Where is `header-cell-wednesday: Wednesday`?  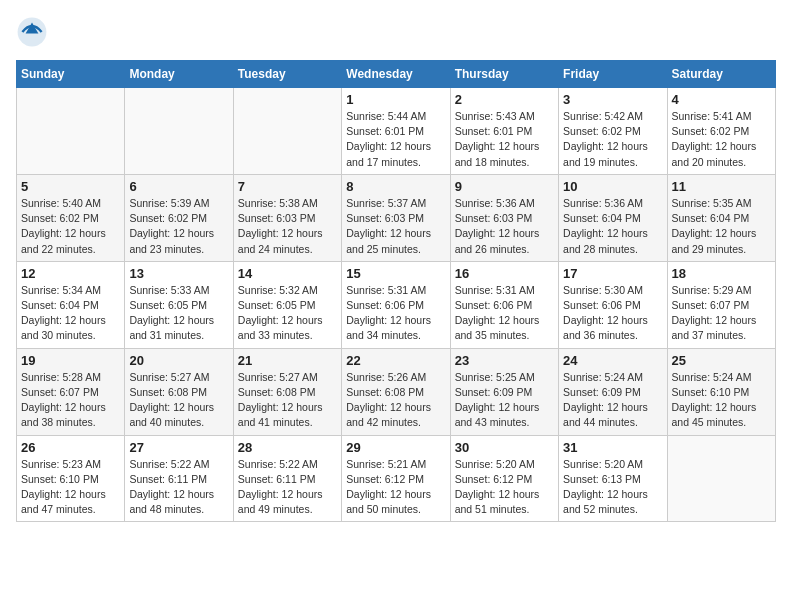 header-cell-wednesday: Wednesday is located at coordinates (396, 74).